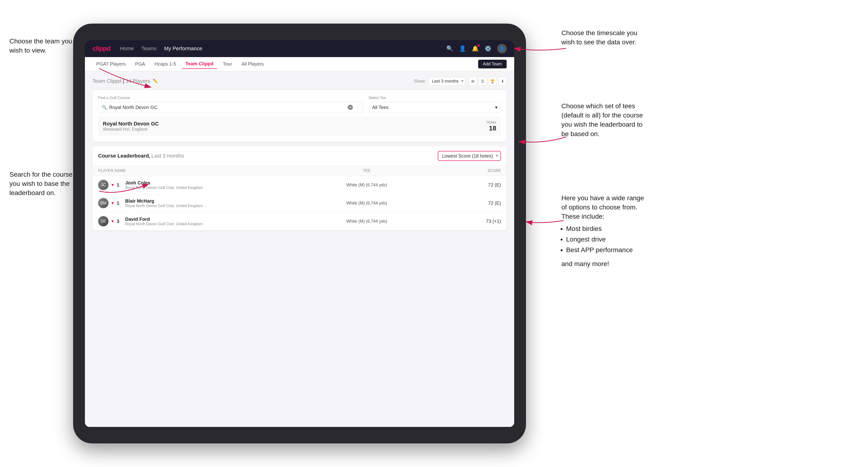 This screenshot has width=868, height=467. I want to click on player-cell-1: JC ♥ 1 Josh Coles Royal North Devon Golf…, so click(199, 185).